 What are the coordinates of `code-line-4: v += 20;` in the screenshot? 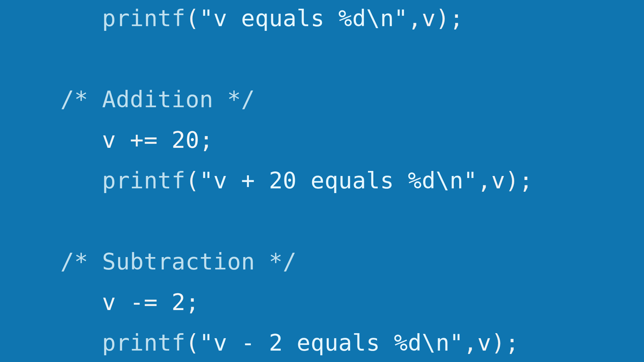 It's located at (137, 140).